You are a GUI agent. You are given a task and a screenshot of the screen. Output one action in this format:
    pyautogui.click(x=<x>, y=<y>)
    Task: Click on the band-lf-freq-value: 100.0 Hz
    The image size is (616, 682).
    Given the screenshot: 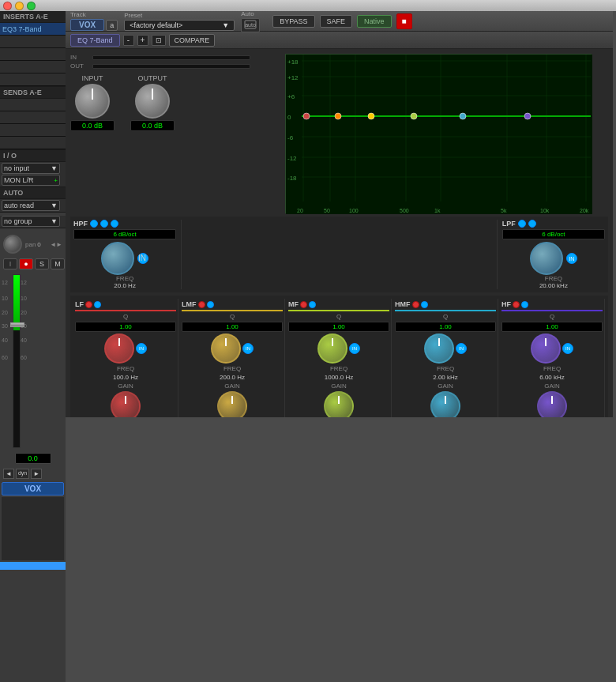 What is the action you would take?
    pyautogui.click(x=126, y=378)
    